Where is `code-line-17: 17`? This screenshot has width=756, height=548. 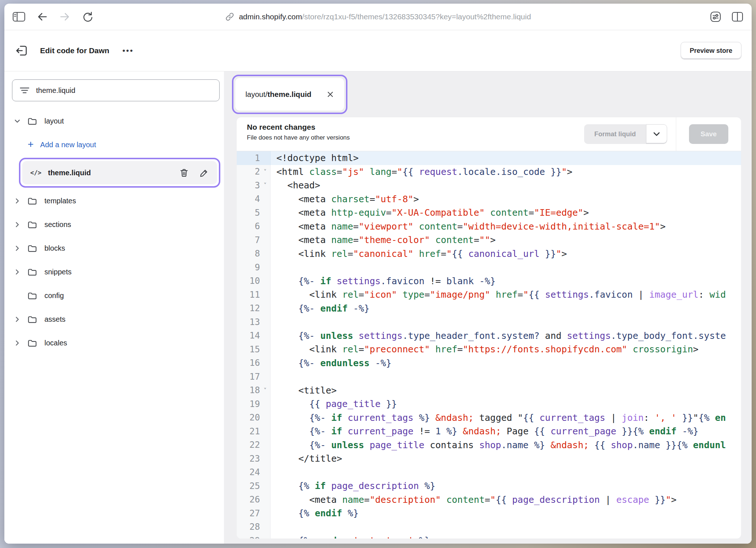 code-line-17: 17 is located at coordinates (489, 377).